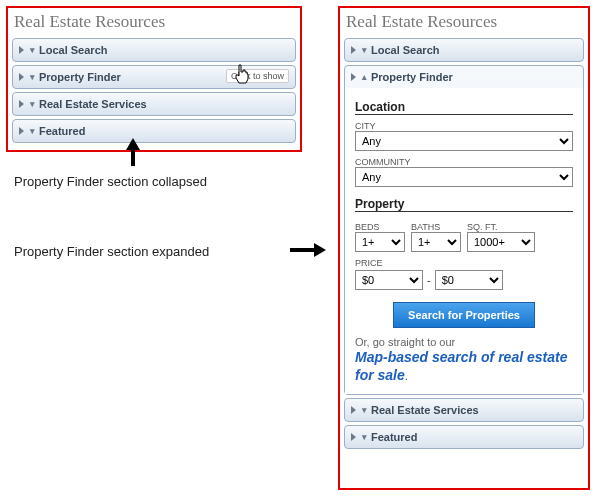 The image size is (600, 501). What do you see at coordinates (464, 315) in the screenshot?
I see `search-button: Search for Properties` at bounding box center [464, 315].